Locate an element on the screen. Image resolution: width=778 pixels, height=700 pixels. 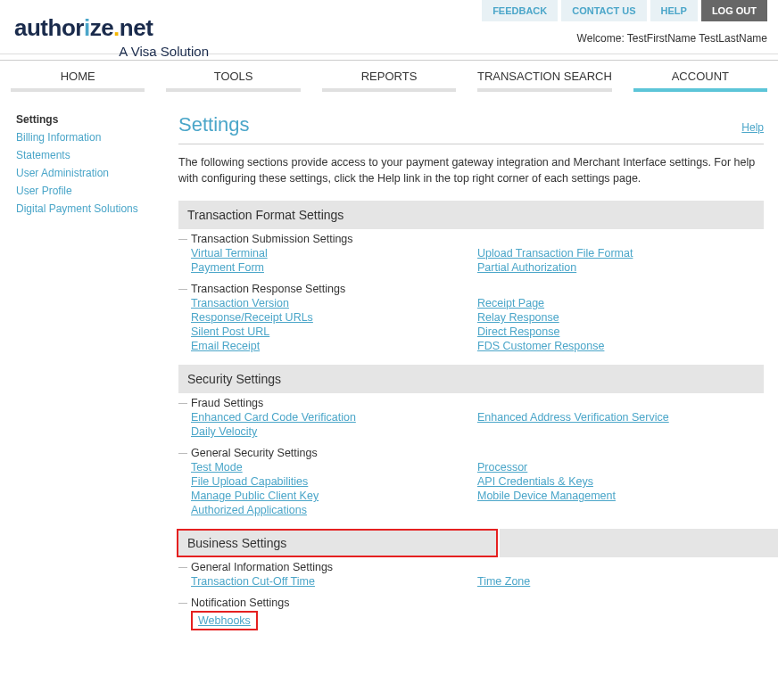
logo-tagline: A Visa Solution is located at coordinates (112, 52).